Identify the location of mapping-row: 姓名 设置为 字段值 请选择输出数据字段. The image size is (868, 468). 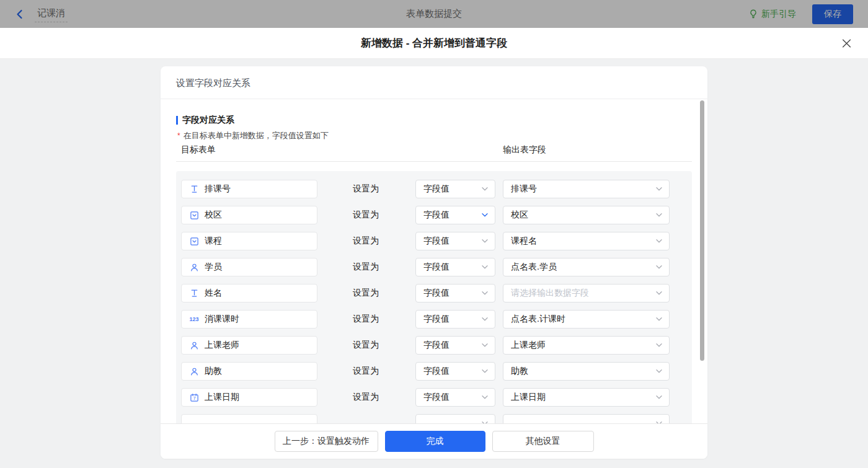
(436, 293).